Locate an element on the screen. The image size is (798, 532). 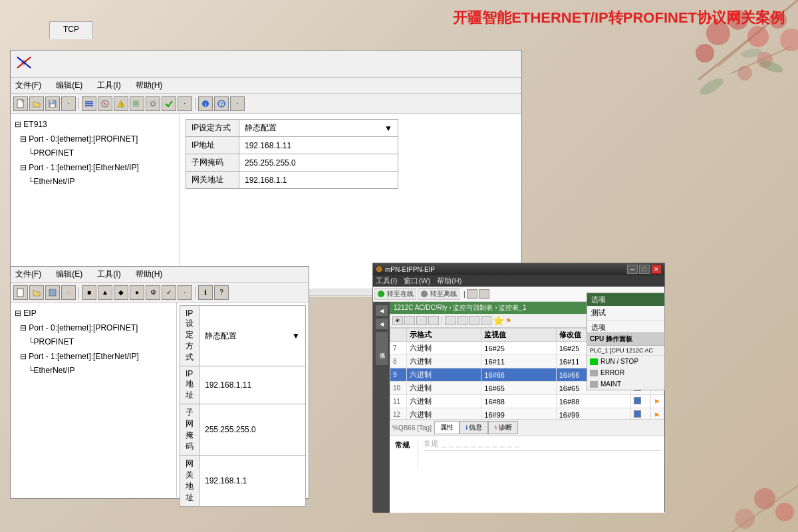
tia-minimize: ─ is located at coordinates (632, 269).